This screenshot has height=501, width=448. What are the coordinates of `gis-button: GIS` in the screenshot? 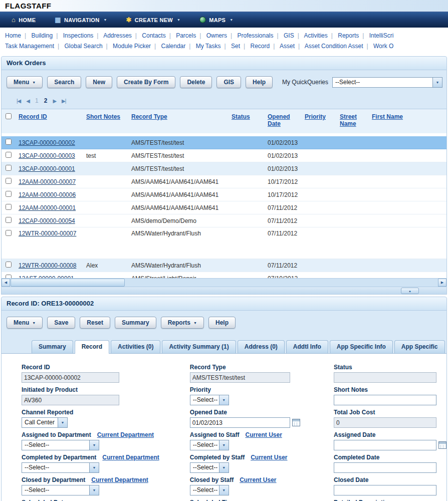 It's located at (229, 82).